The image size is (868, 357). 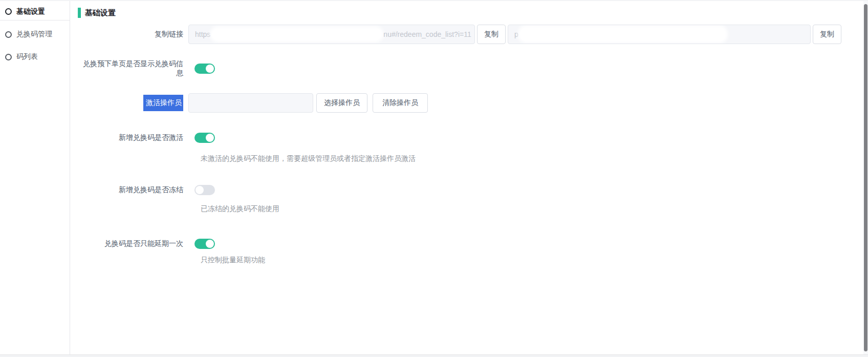 What do you see at coordinates (34, 34) in the screenshot?
I see `sidebar-item-label: 兑换码管理` at bounding box center [34, 34].